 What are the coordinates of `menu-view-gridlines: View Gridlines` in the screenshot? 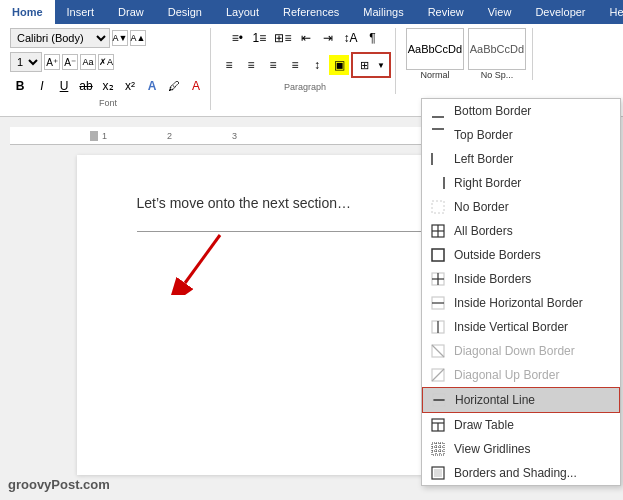 It's located at (521, 449).